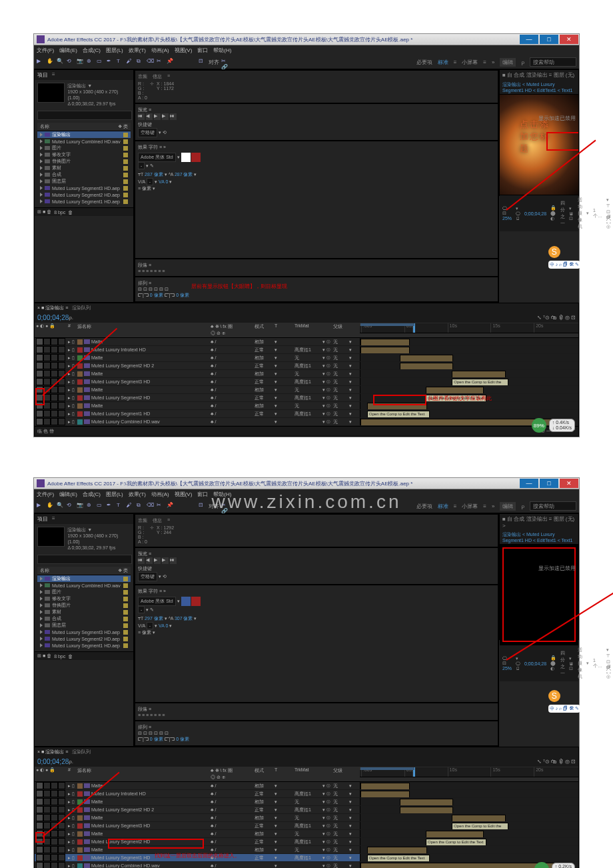 The image size is (613, 868). Describe the element at coordinates (60, 656) in the screenshot. I see `project-bpc: 8 bpc` at that location.